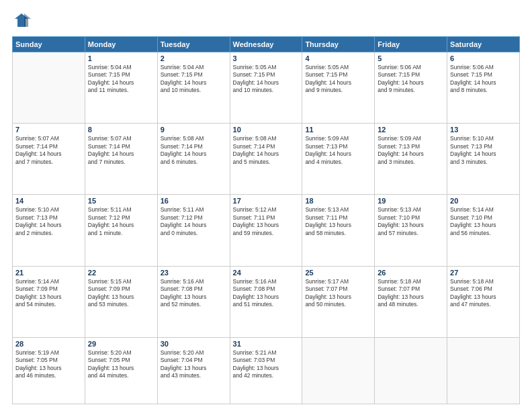 This screenshot has height=411, width=532. I want to click on day-number: 13, so click(484, 130).